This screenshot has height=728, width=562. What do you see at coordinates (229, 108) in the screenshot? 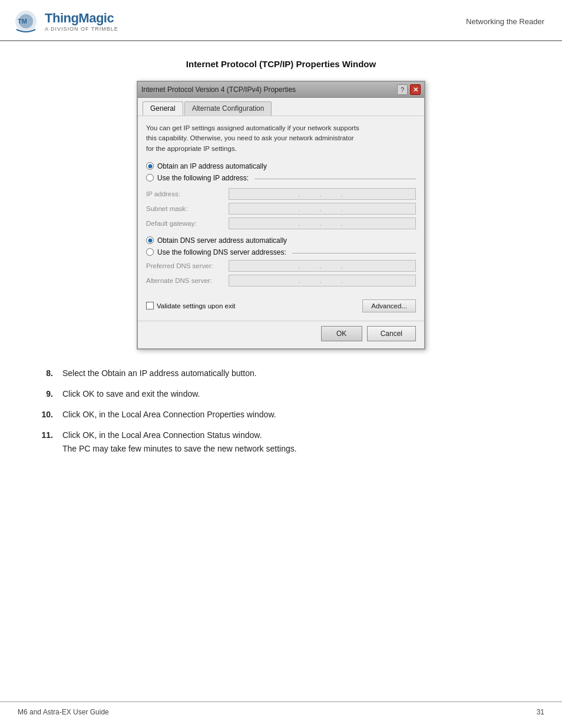
I see `tab-alternate-config: Alternate Configuration` at bounding box center [229, 108].